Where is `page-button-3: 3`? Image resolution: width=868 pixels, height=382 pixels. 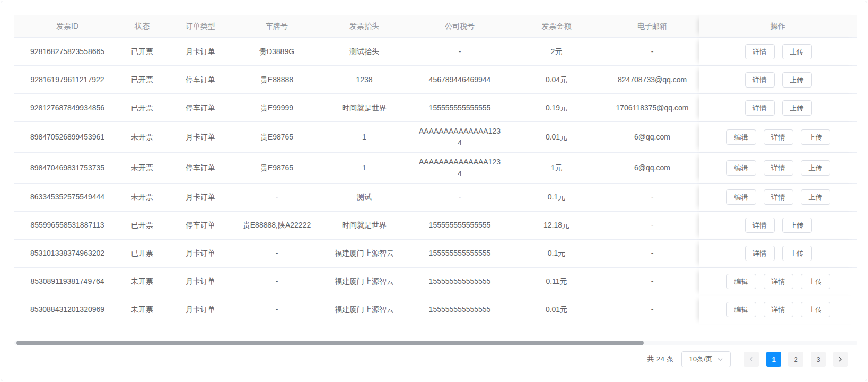
page-button-3: 3 is located at coordinates (818, 359).